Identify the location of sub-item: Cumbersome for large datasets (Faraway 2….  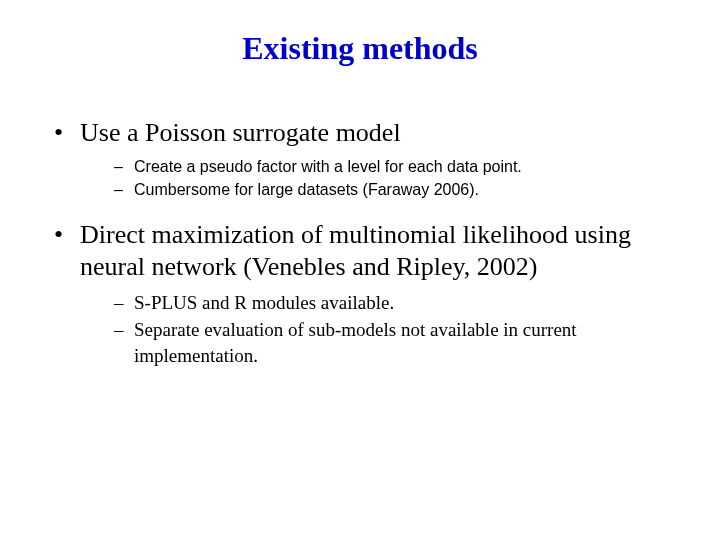
(375, 190).